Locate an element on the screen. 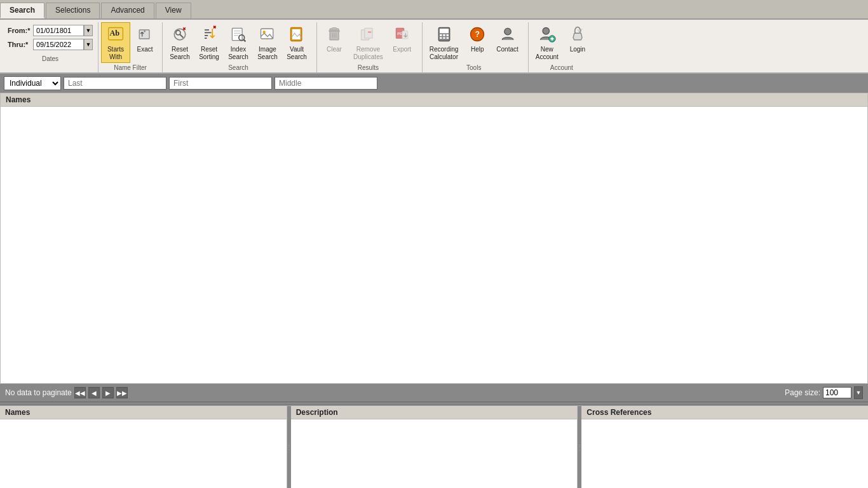 The width and height of the screenshot is (868, 488). vault-search-button: VaultSearch is located at coordinates (297, 43).